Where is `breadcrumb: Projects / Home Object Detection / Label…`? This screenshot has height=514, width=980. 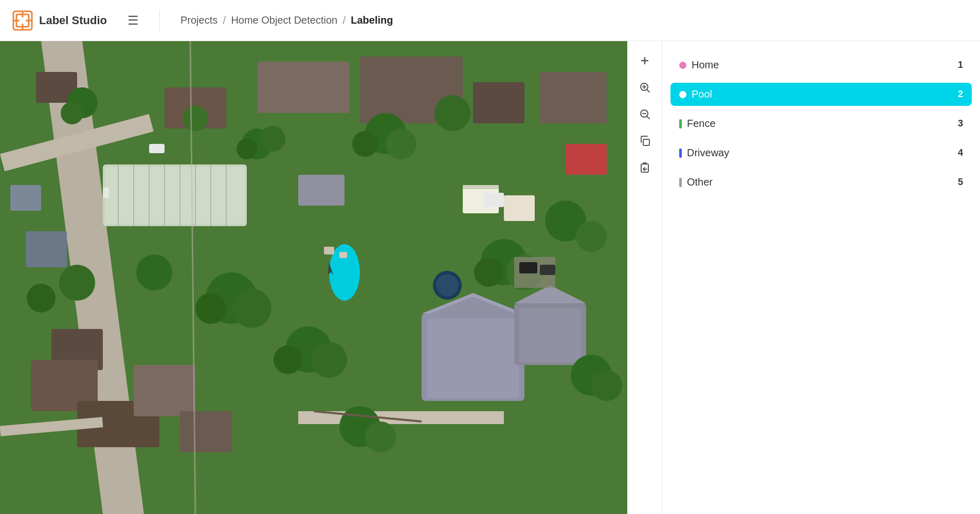
breadcrumb: Projects / Home Object Detection / Label… is located at coordinates (287, 21).